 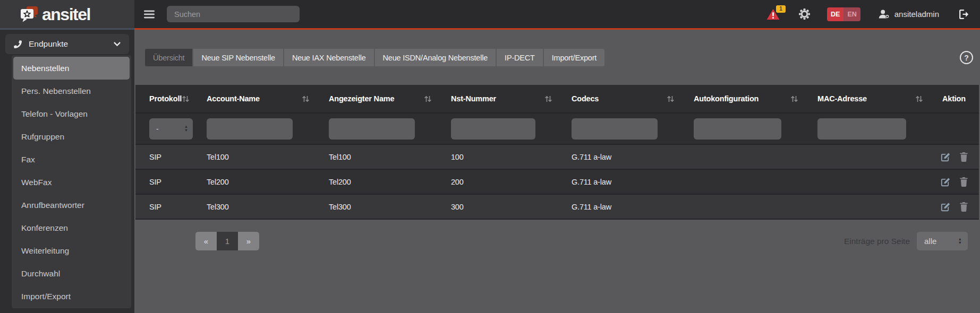 What do you see at coordinates (866, 99) in the screenshot?
I see `column-header-mac-adresse: MAC-Adresse` at bounding box center [866, 99].